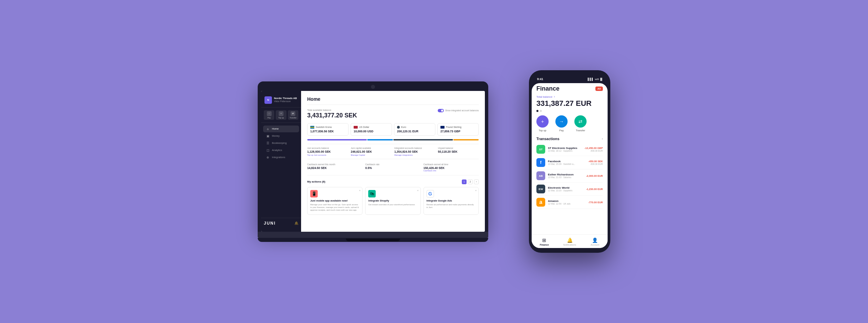 The height and width of the screenshot is (323, 868). Describe the element at coordinates (281, 172) in the screenshot. I see `sidebar-nav: ⌂ Home ▣ Money ☰ Bookkeeping ◫` at that location.